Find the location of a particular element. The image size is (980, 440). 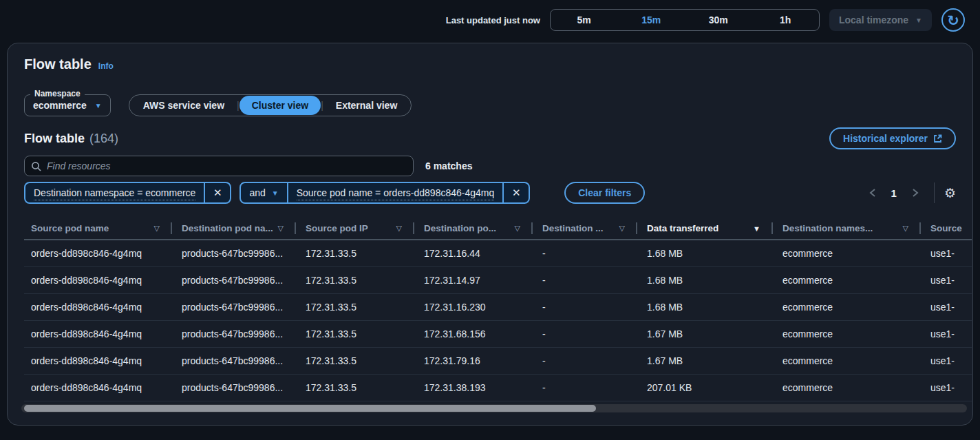

column-label: Source pod name is located at coordinates (70, 229).